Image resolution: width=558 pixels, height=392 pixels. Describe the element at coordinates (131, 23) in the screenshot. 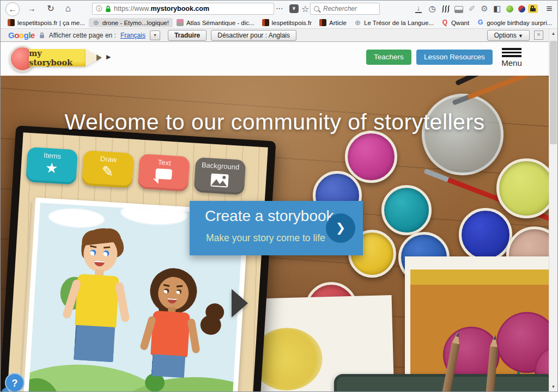

I see `bookmark-item: ⊕drone - Etymo...logique!` at that location.